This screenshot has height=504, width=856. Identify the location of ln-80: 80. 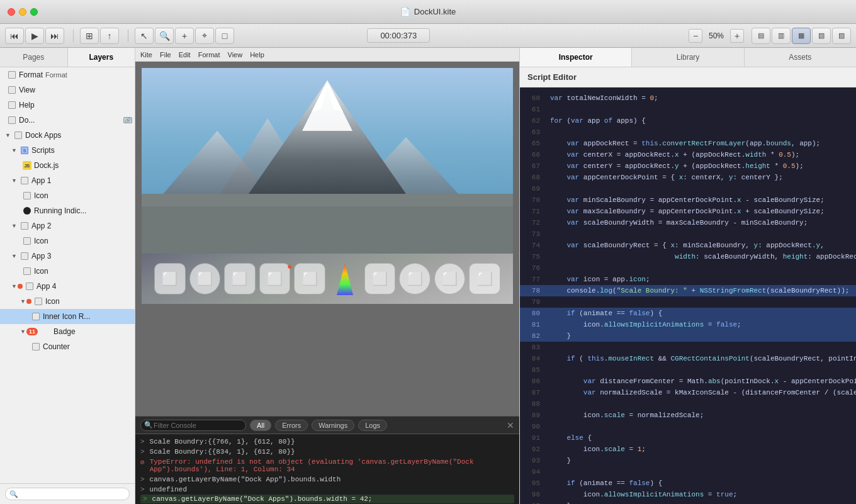
(532, 313).